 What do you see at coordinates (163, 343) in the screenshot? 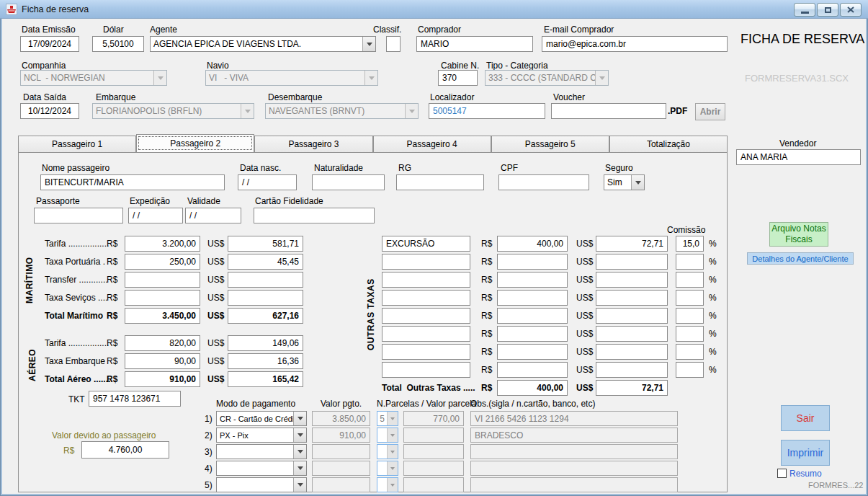
I see `aereo-tarifa-rs-field: 820,00` at bounding box center [163, 343].